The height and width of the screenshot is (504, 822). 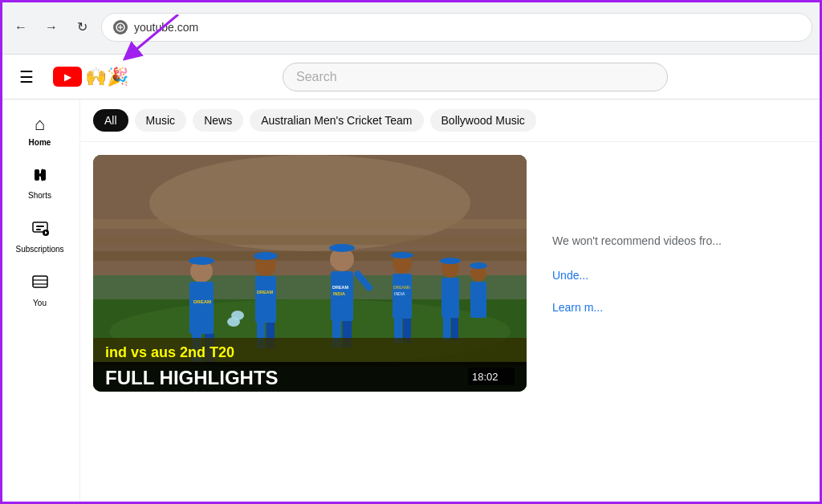 What do you see at coordinates (26, 77) in the screenshot?
I see `menu-button: ☰` at bounding box center [26, 77].